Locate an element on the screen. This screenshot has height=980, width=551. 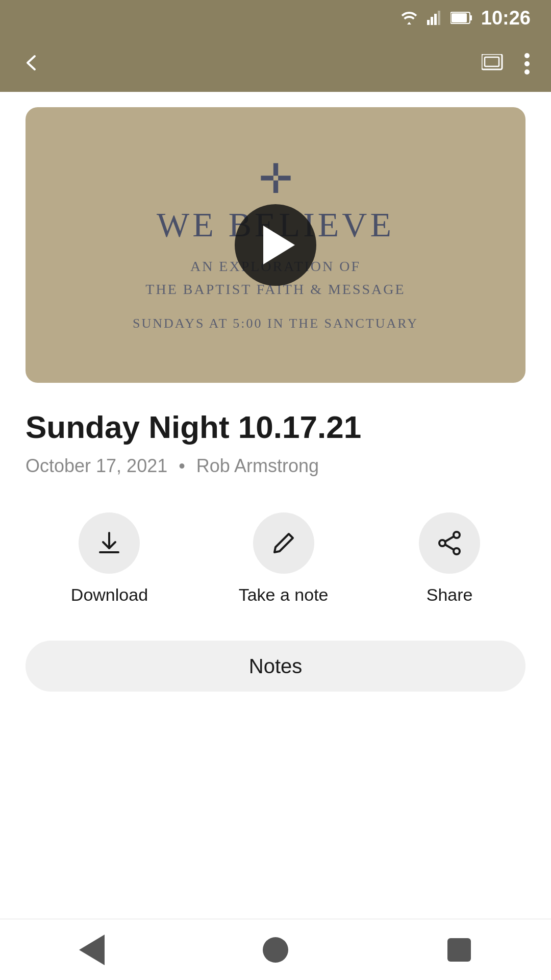
cast-icon is located at coordinates (493, 64).